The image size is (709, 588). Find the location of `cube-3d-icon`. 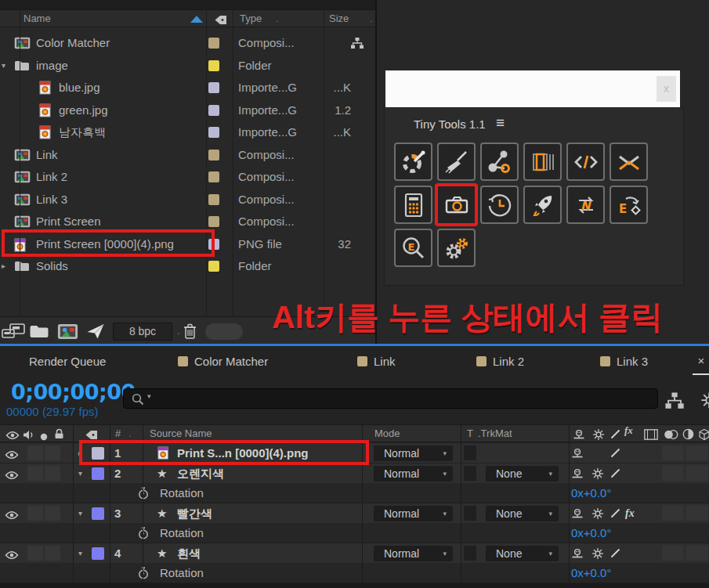

cube-3d-icon is located at coordinates (704, 436).